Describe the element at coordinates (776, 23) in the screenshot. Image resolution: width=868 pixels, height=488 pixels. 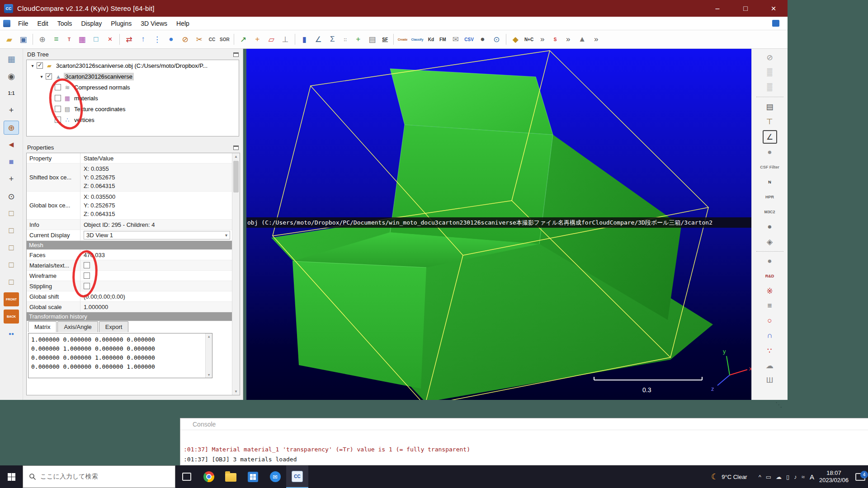
I see `mdi-restore-icon` at that location.